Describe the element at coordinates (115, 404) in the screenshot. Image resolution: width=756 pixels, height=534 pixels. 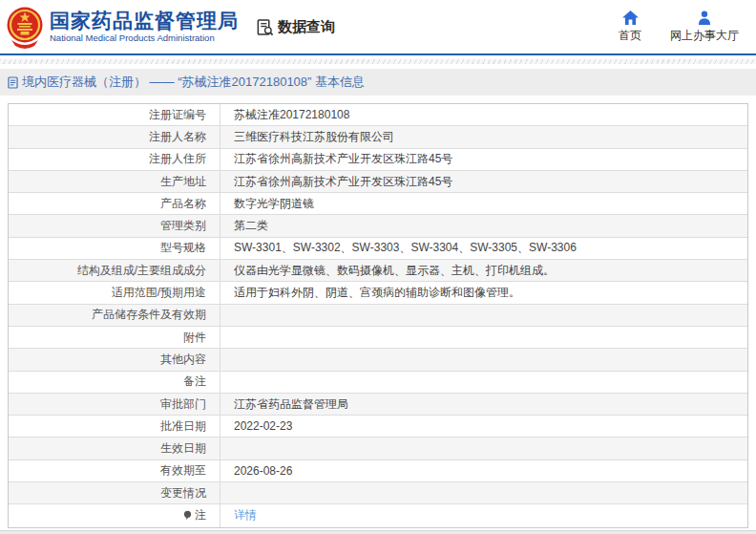
I see `row-label: 审批部门` at that location.